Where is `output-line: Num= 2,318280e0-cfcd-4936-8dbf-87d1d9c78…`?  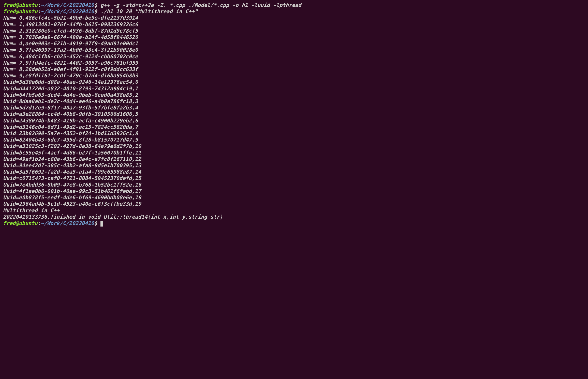 output-line: Num= 2,318280e0-cfcd-4936-8dbf-87d1d9c78… is located at coordinates (294, 31).